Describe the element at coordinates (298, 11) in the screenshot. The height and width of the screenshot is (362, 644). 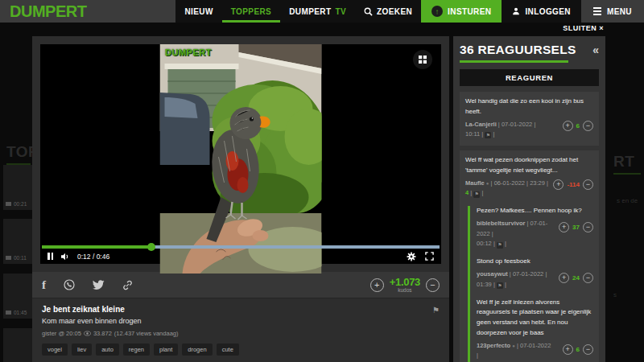
I see `main-nav: NIEUW TOPPERS DUMPERTTV ZOEKEN` at that location.